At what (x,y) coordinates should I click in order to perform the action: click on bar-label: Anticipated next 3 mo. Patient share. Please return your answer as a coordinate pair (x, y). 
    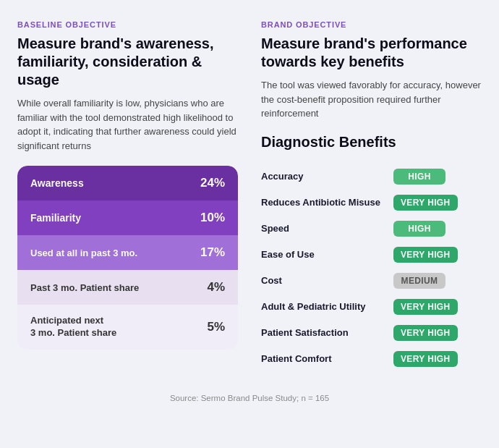
    Looking at the image, I should click on (113, 327).